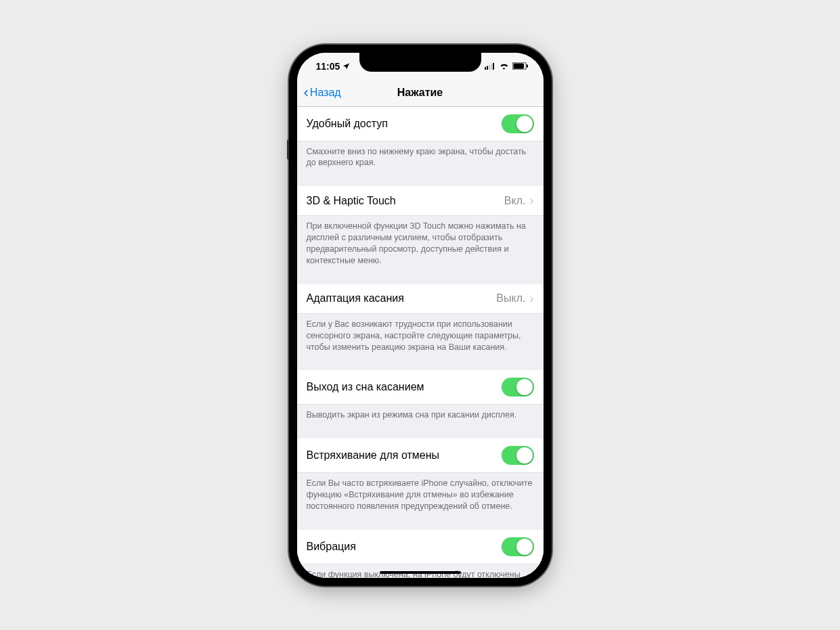 This screenshot has height=630, width=840. I want to click on wifi-icon, so click(504, 66).